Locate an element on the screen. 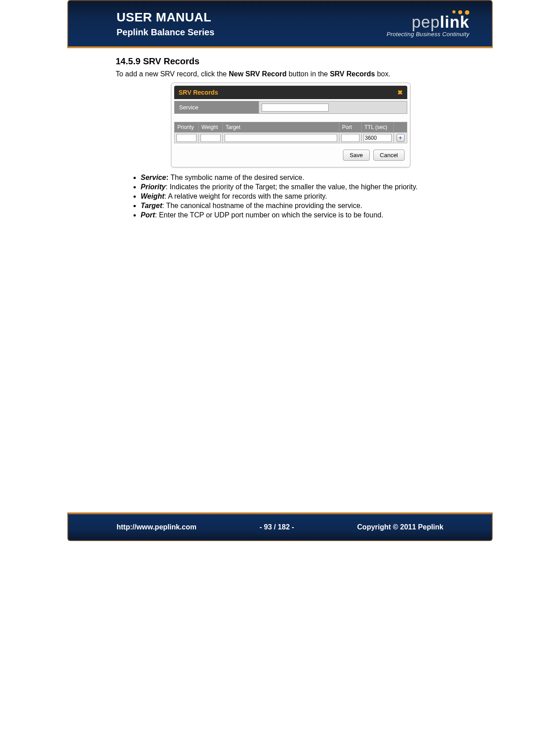  col-action is located at coordinates (401, 128).